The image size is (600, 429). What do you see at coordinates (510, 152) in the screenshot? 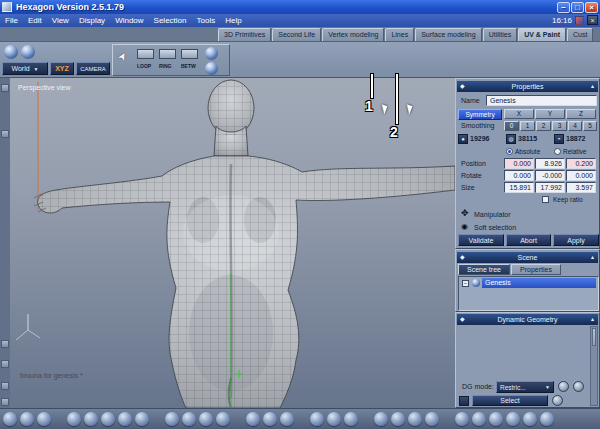
I see `absolute-radio-icon` at bounding box center [510, 152].